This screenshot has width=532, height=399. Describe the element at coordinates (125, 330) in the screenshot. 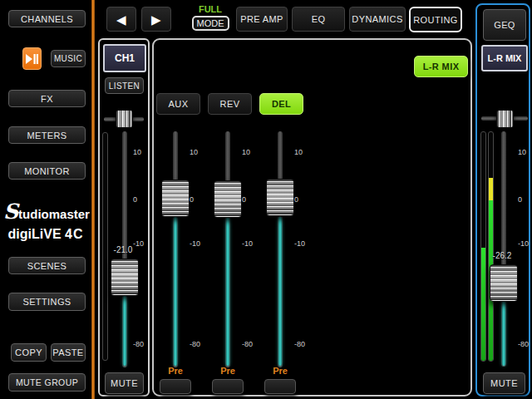

I see `channel-fader-lower-track` at that location.